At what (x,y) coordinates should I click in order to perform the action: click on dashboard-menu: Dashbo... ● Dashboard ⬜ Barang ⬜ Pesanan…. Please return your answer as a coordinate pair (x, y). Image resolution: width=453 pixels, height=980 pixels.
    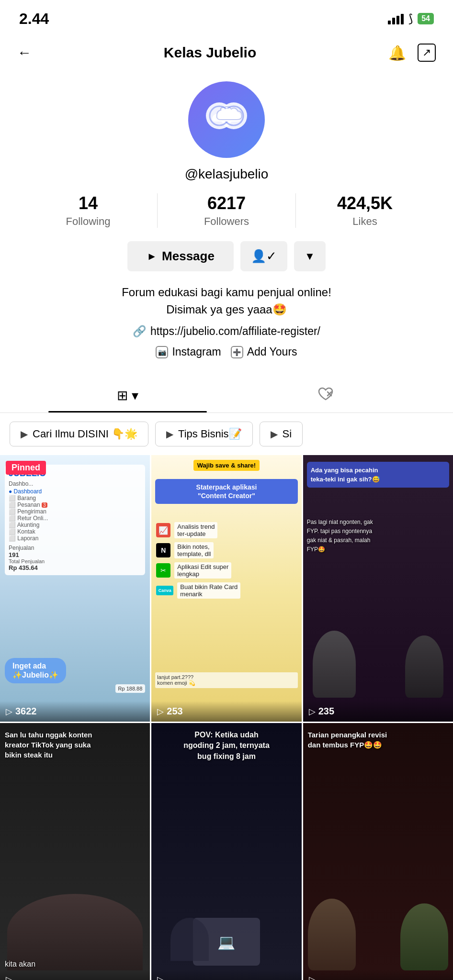
    Looking at the image, I should click on (75, 511).